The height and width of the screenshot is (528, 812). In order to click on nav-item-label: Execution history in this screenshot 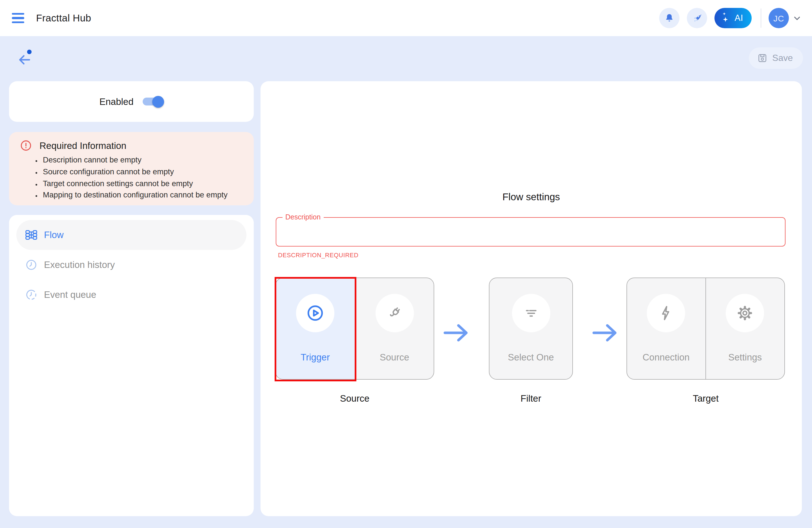, I will do `click(79, 265)`.